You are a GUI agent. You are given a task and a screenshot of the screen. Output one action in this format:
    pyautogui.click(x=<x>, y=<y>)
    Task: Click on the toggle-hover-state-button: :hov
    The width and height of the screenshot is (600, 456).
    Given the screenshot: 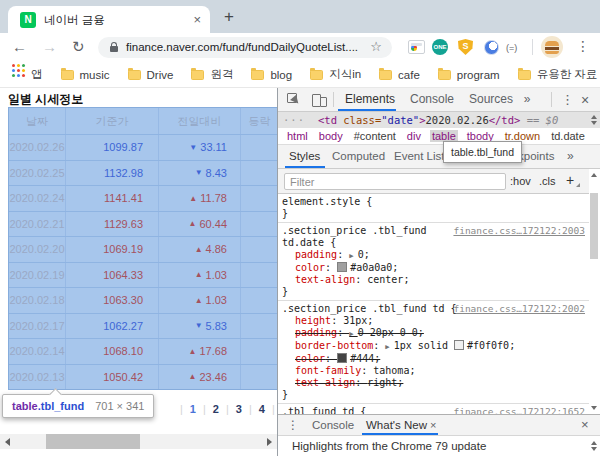 What is the action you would take?
    pyautogui.click(x=520, y=181)
    